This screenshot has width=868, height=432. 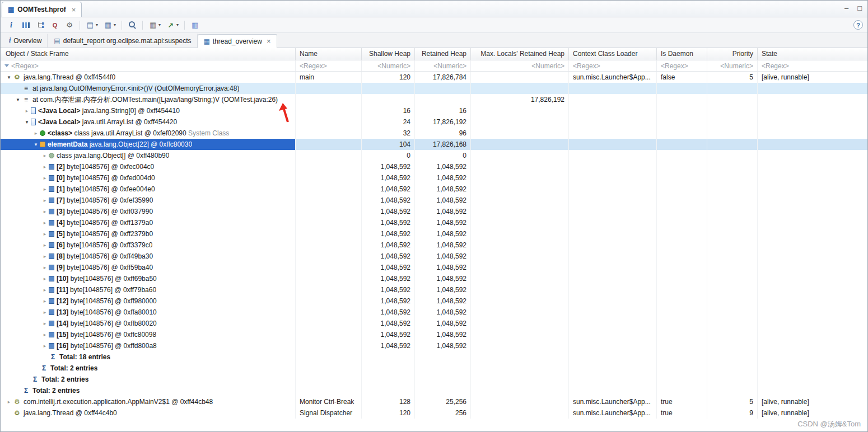 What do you see at coordinates (434, 189) in the screenshot?
I see `table-row: ▸[1] byte[1048576] @ 0xfee004e01,048,592…` at bounding box center [434, 189].